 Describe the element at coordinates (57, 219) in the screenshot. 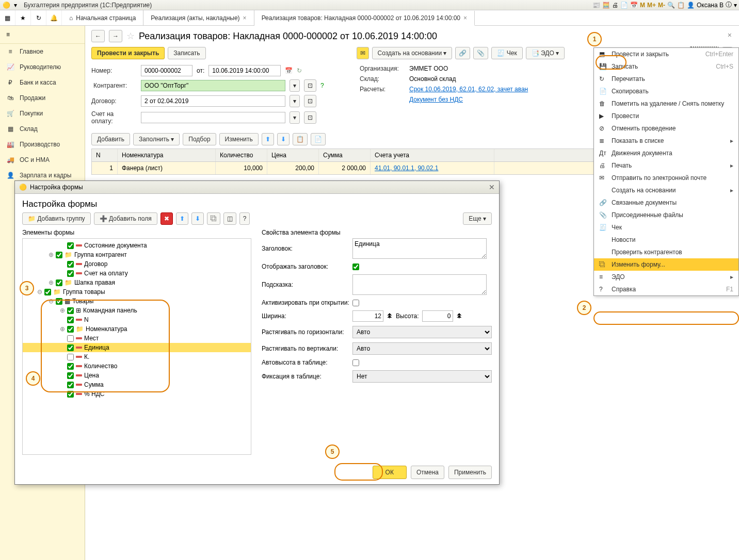

I see `add-group-button: 📁 Добавить группу` at that location.